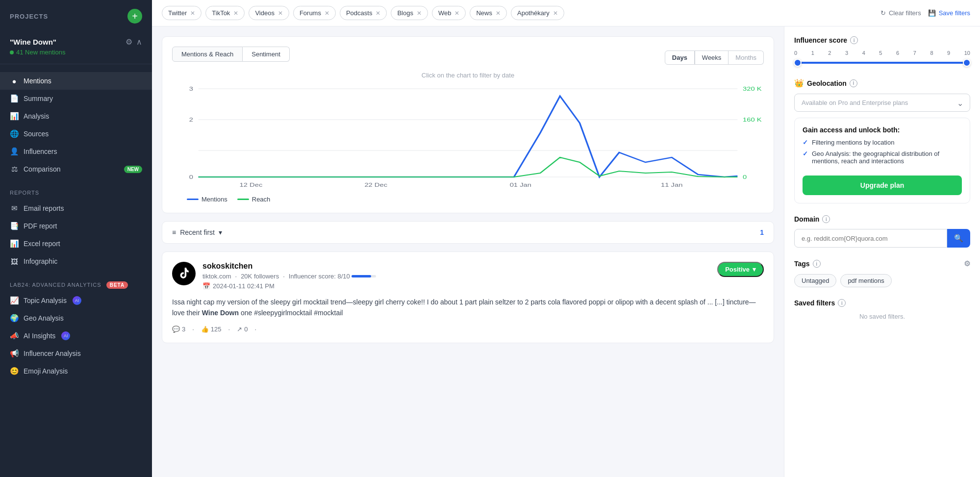 This screenshot has width=980, height=477. I want to click on mention-likes: 👍 125, so click(211, 329).